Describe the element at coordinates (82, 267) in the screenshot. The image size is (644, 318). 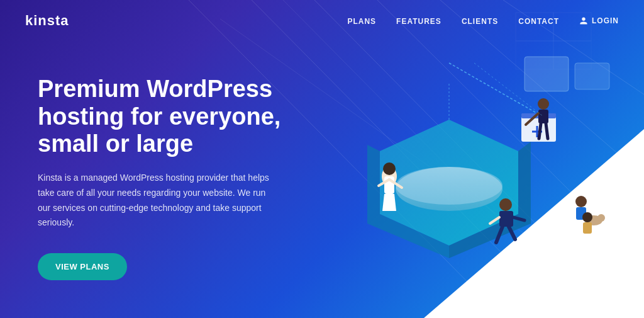
I see `view-plans-button: VIEW PLANS` at that location.